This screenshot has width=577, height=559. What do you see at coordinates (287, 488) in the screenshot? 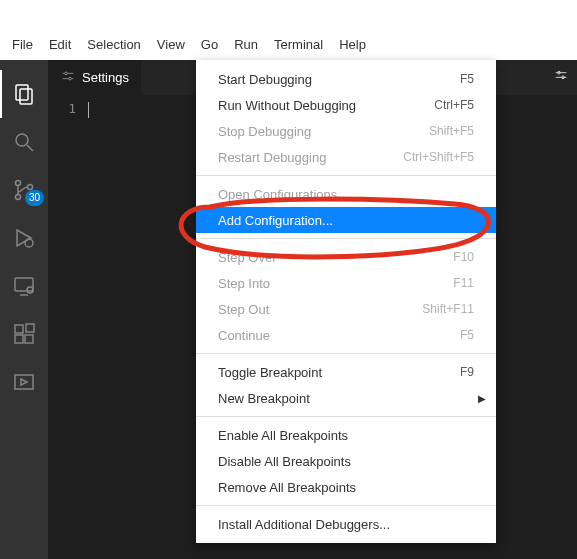
I see `label: Remove All Breakpoints` at bounding box center [287, 488].